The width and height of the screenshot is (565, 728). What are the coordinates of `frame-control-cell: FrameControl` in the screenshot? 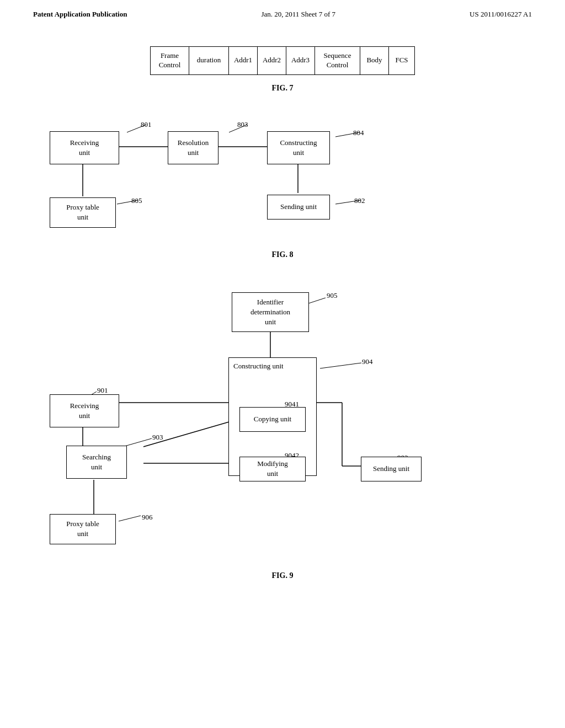 It's located at (170, 61).